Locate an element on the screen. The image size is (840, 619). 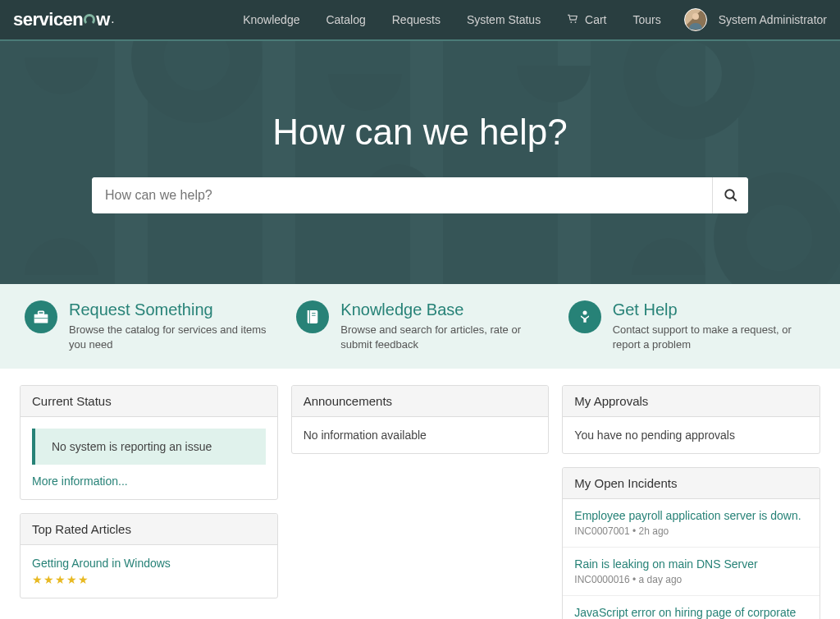
incident-item: Employee payroll application server is d… is located at coordinates (691, 524).